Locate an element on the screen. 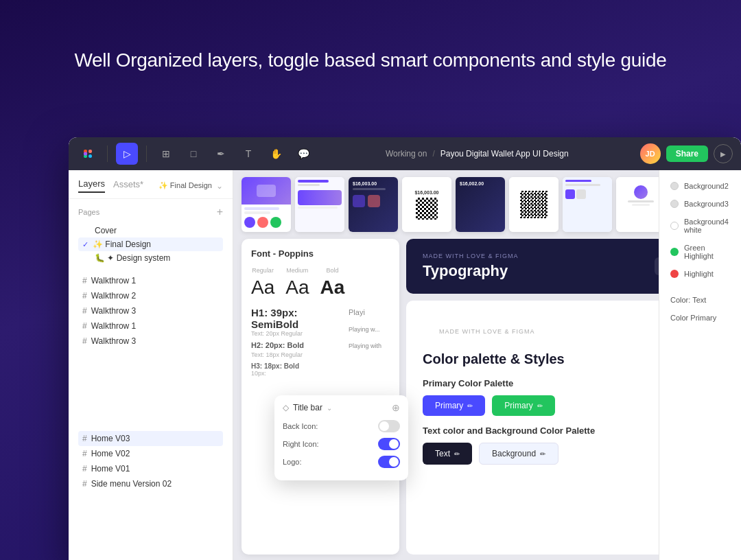 This screenshot has width=741, height=560. font-regular: Regular Aa is located at coordinates (263, 283).